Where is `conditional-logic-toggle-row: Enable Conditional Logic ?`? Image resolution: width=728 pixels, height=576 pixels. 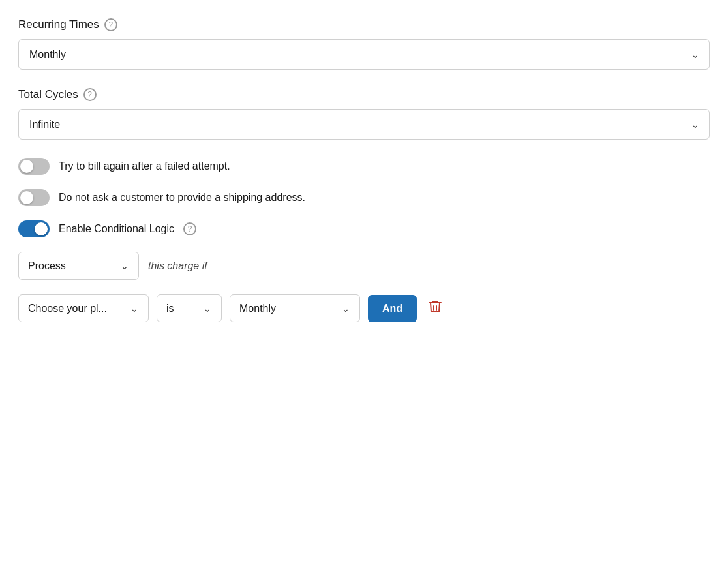
conditional-logic-toggle-row: Enable Conditional Logic ? is located at coordinates (364, 229).